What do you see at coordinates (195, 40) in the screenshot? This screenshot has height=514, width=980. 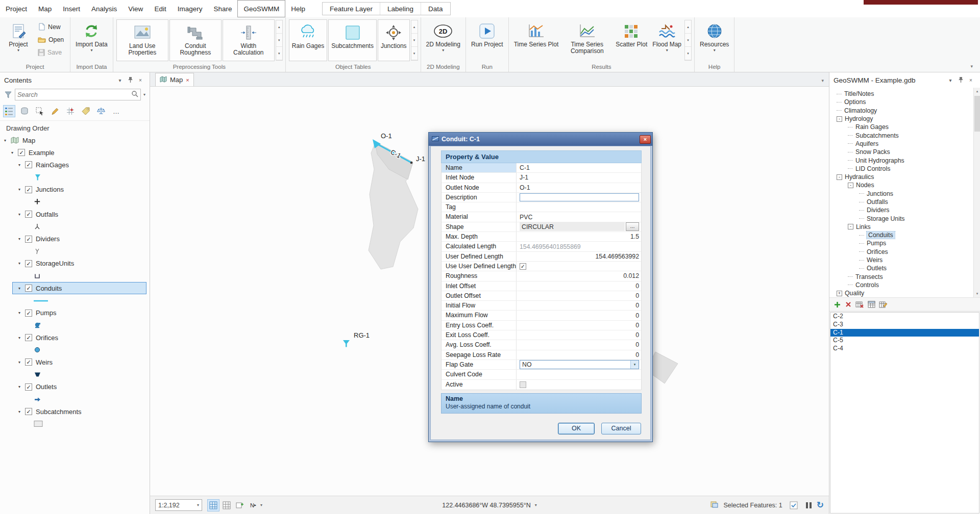 I see `conduit-roughness-button: Conduit Roughness` at bounding box center [195, 40].